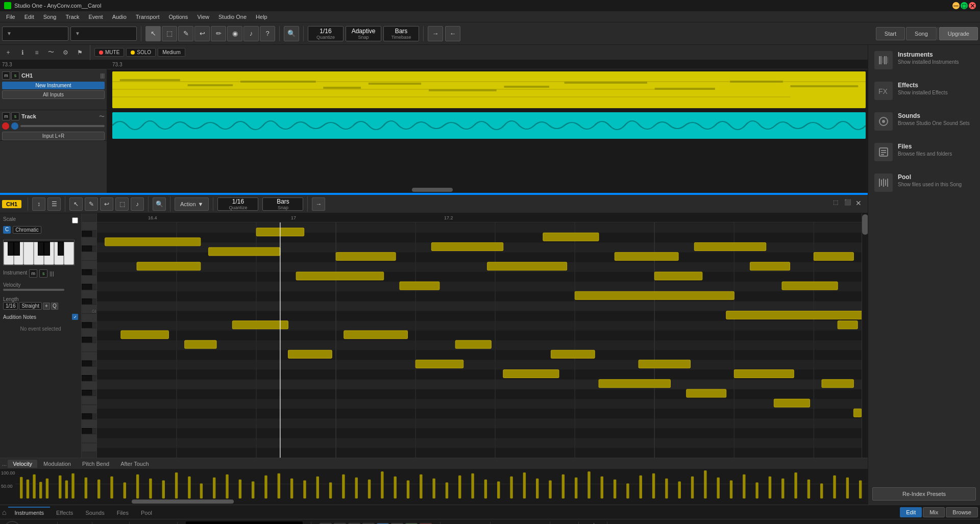  What do you see at coordinates (153, 34) in the screenshot?
I see `cursor-tool-button: ↖` at bounding box center [153, 34].